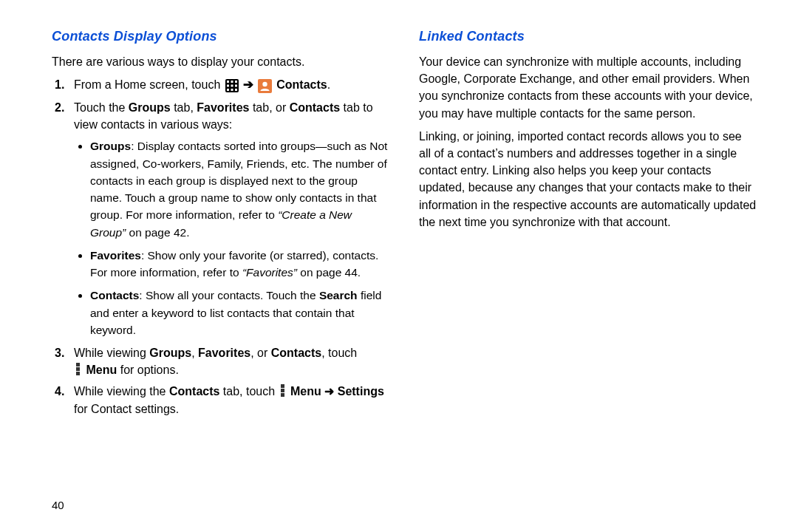 This screenshot has height=532, width=798. Describe the element at coordinates (239, 265) in the screenshot. I see `bullet-favorites: Favorites: Show only your favorite (or s…` at that location.